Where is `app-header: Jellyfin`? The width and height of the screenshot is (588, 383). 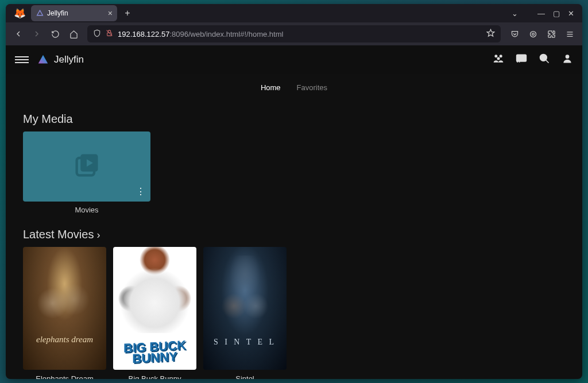 app-header: Jellyfin is located at coordinates (294, 60).